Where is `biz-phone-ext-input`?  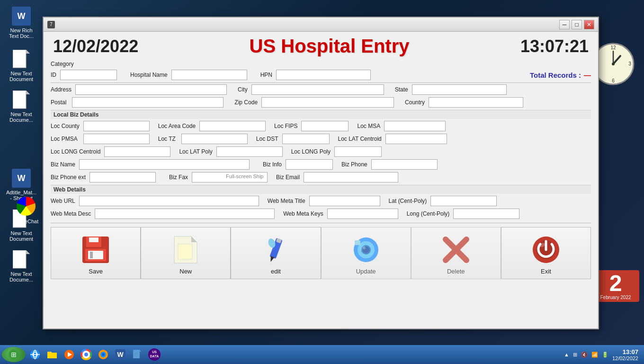
biz-phone-ext-input is located at coordinates (123, 177).